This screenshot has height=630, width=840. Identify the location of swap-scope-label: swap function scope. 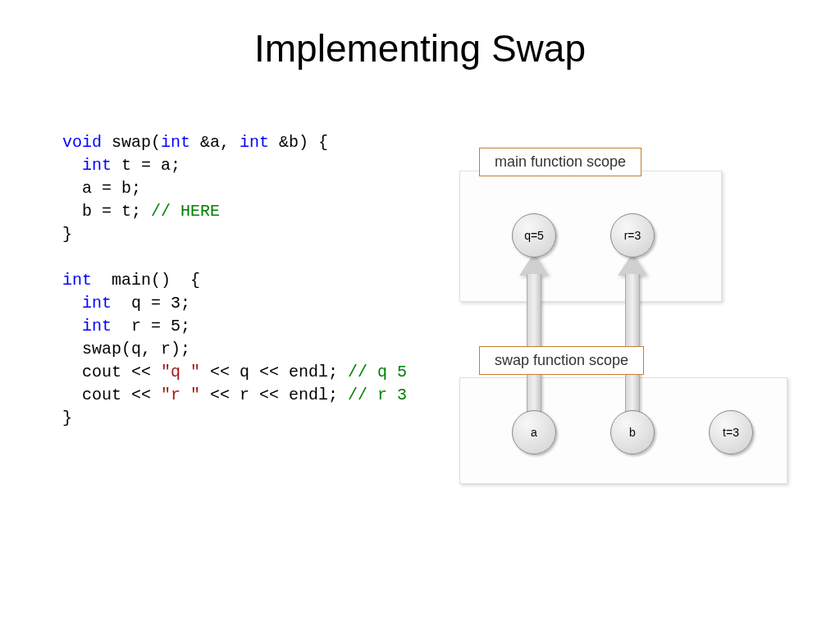
(561, 361).